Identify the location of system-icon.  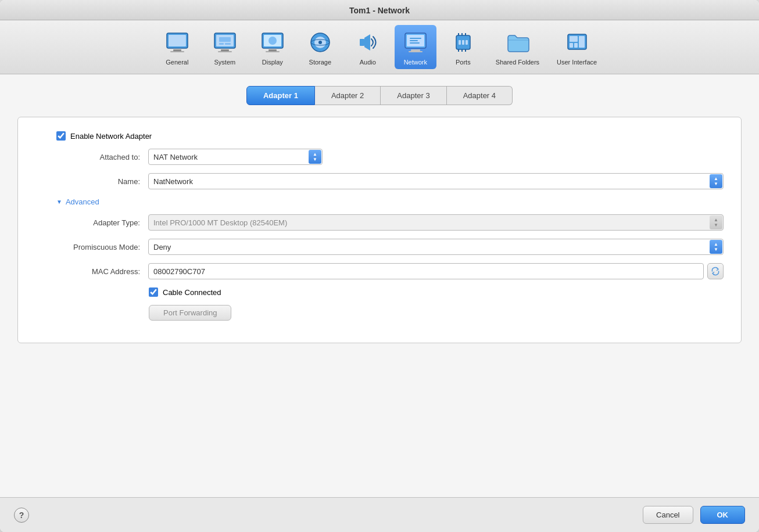
(225, 42).